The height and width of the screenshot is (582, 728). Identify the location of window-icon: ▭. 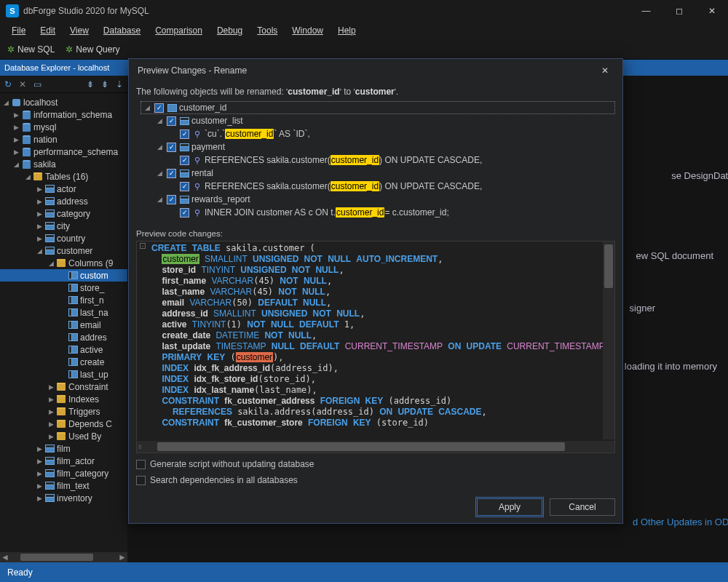
(38, 84).